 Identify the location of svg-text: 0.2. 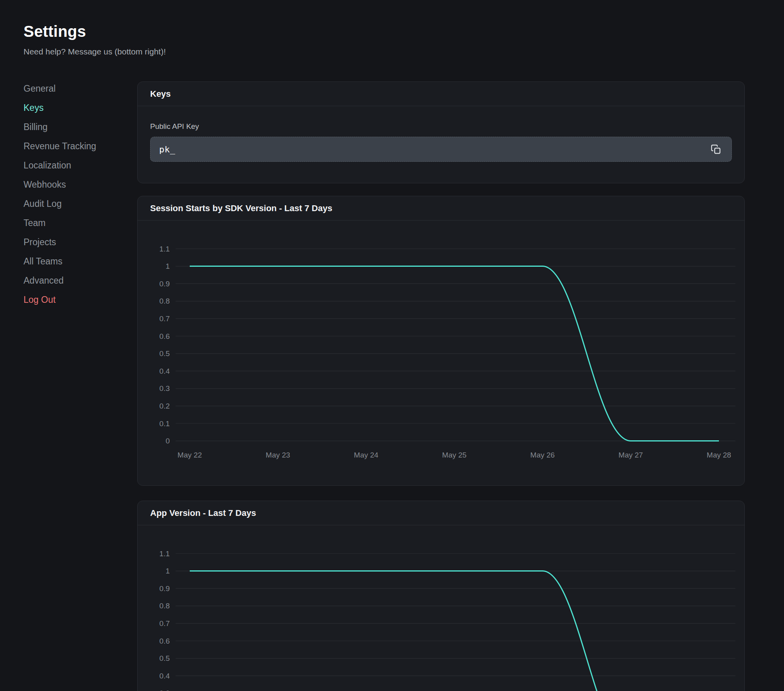
(165, 406).